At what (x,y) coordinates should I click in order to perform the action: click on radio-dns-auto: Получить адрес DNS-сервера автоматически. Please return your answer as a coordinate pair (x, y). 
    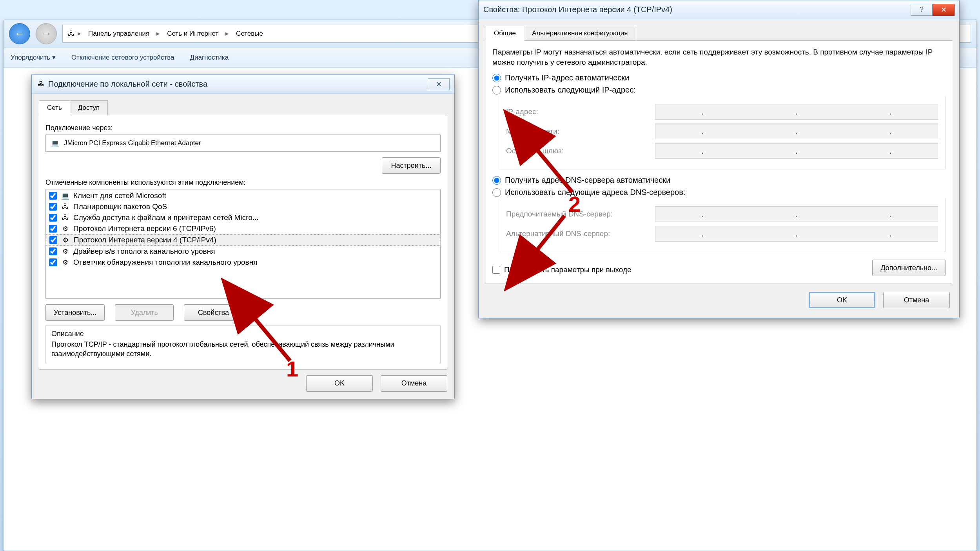
    Looking at the image, I should click on (719, 180).